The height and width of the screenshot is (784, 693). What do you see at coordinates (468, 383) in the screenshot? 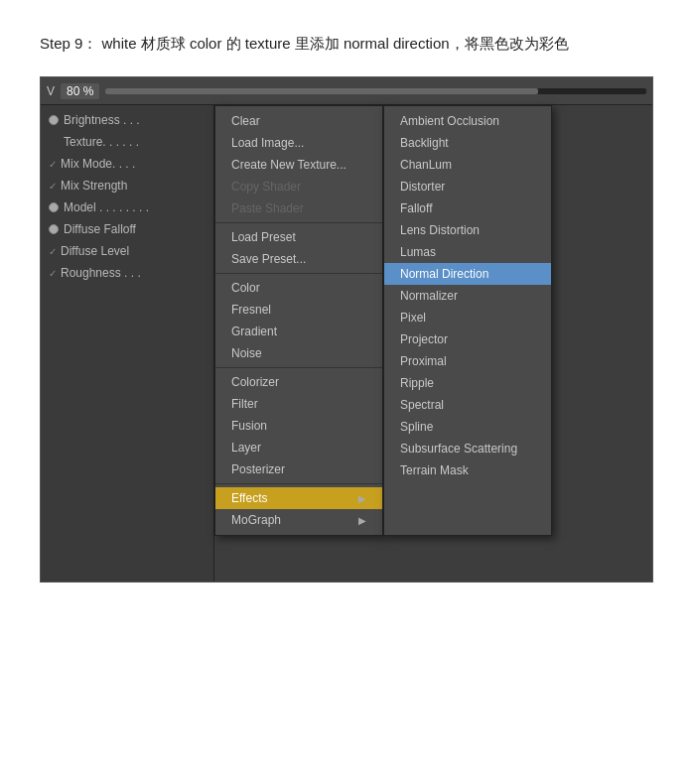
I see `submenu-item-ripple: Ripple` at bounding box center [468, 383].